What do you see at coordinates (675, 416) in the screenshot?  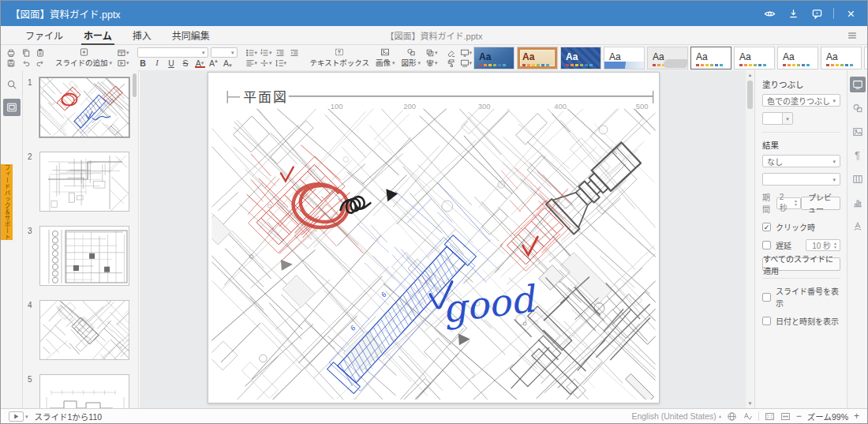 I see `language-selector: English (United States) ▾` at bounding box center [675, 416].